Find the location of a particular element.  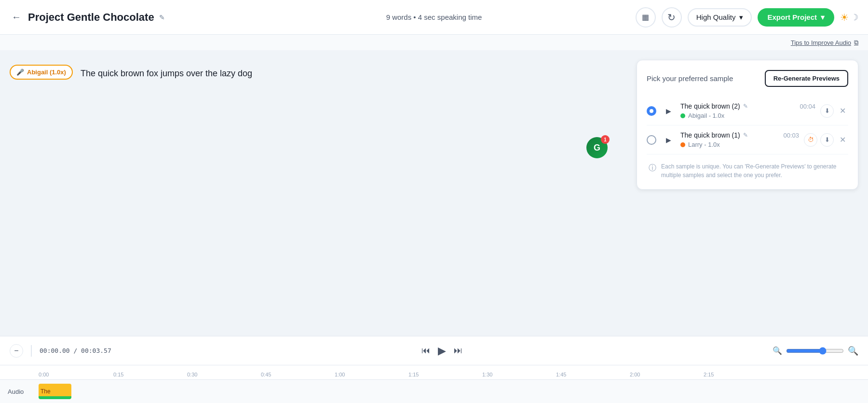

skip-forward-button: ⏭ is located at coordinates (458, 350).